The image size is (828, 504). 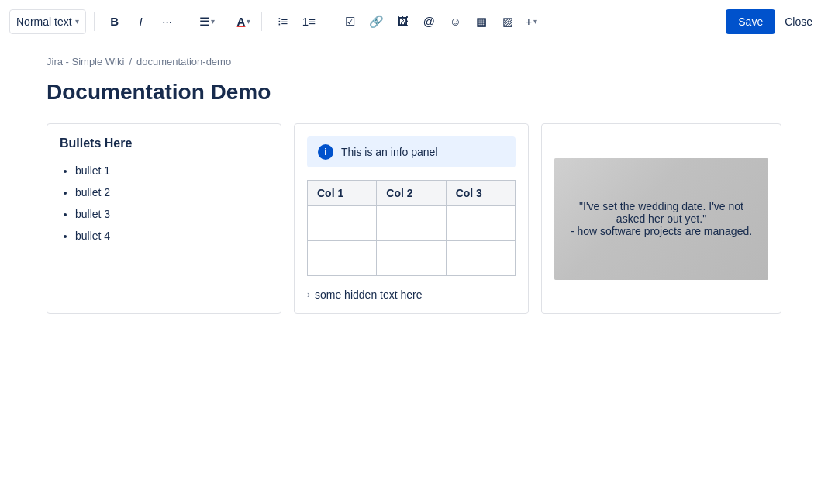 I want to click on color-chevron-icon: ▾, so click(x=248, y=22).